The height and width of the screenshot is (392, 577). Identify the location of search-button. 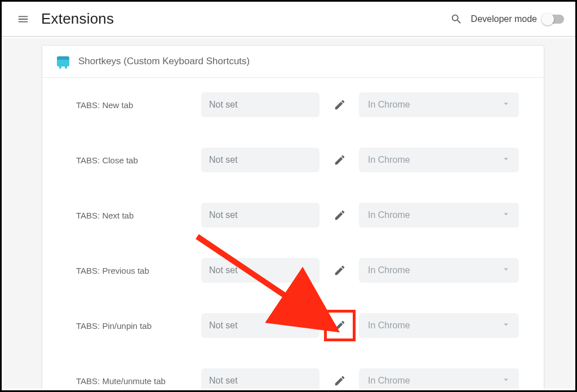
(456, 19).